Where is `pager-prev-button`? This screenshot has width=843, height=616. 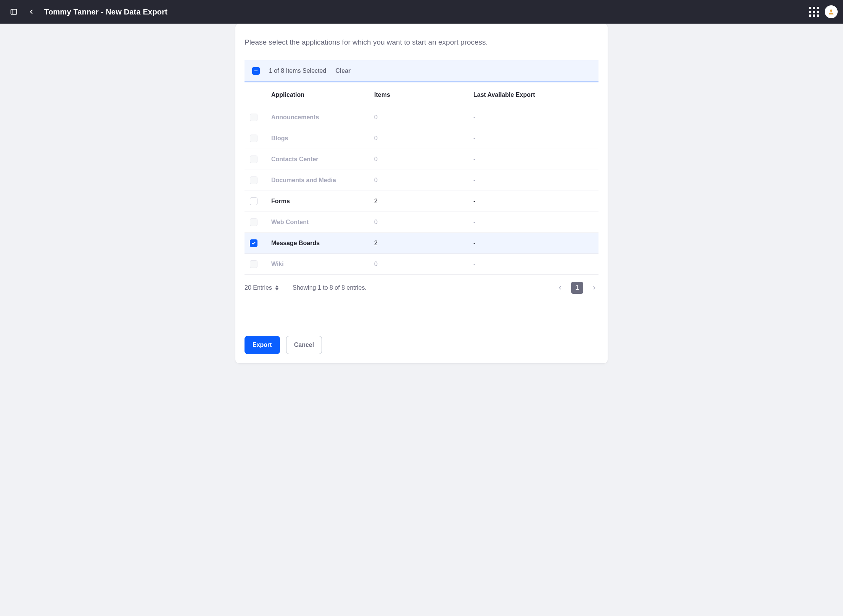
pager-prev-button is located at coordinates (560, 288).